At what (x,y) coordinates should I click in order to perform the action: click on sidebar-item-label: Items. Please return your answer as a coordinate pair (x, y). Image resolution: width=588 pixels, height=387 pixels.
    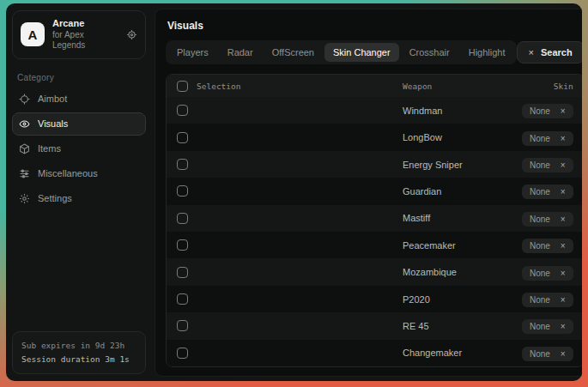
    Looking at the image, I should click on (50, 148).